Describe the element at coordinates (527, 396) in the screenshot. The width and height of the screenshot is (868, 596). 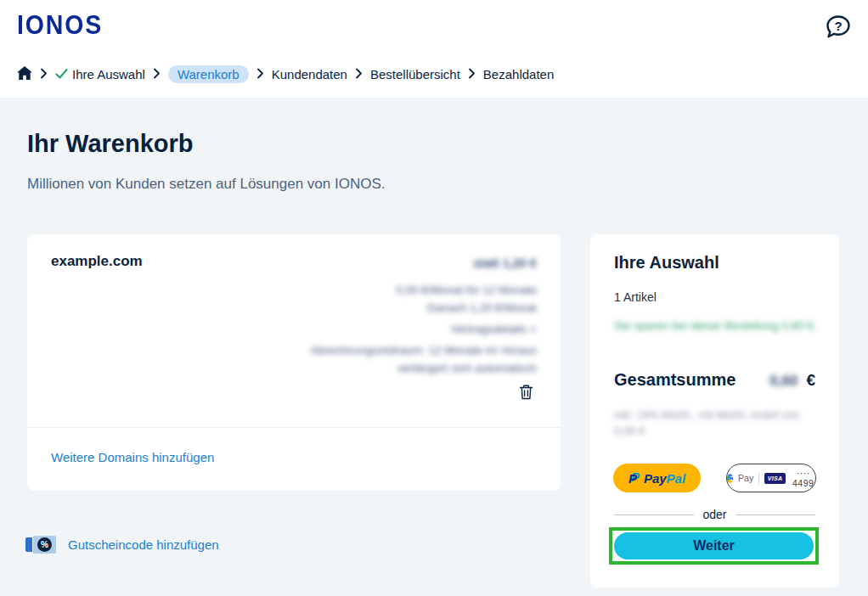
I see `trash-icon` at that location.